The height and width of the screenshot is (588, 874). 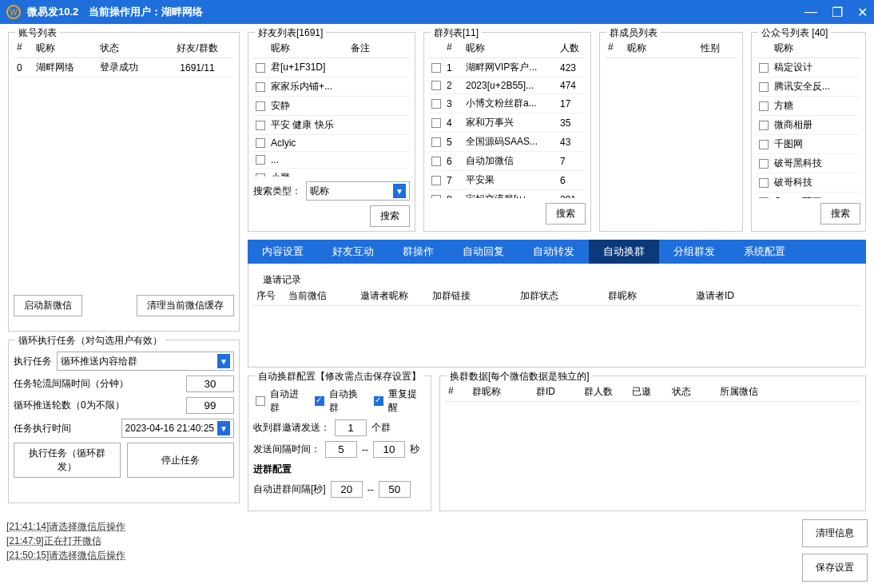 What do you see at coordinates (808, 195) in the screenshot?
I see `official-row: Canva可画` at bounding box center [808, 195].